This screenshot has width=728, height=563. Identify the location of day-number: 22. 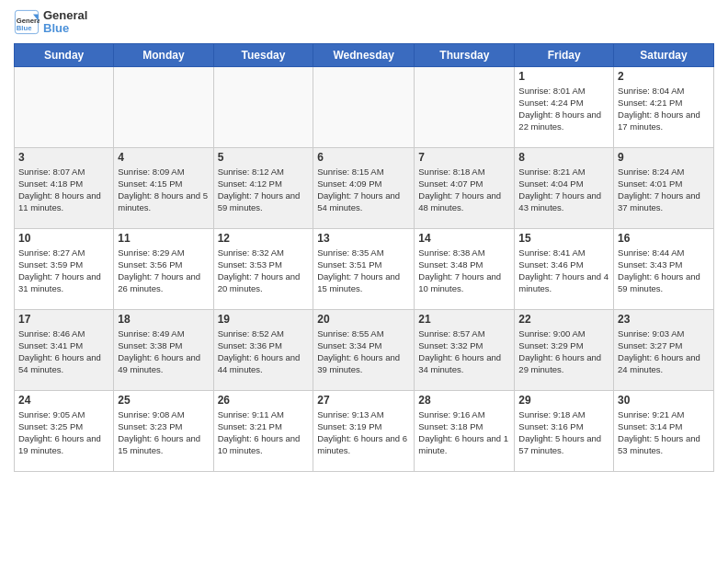
(564, 319).